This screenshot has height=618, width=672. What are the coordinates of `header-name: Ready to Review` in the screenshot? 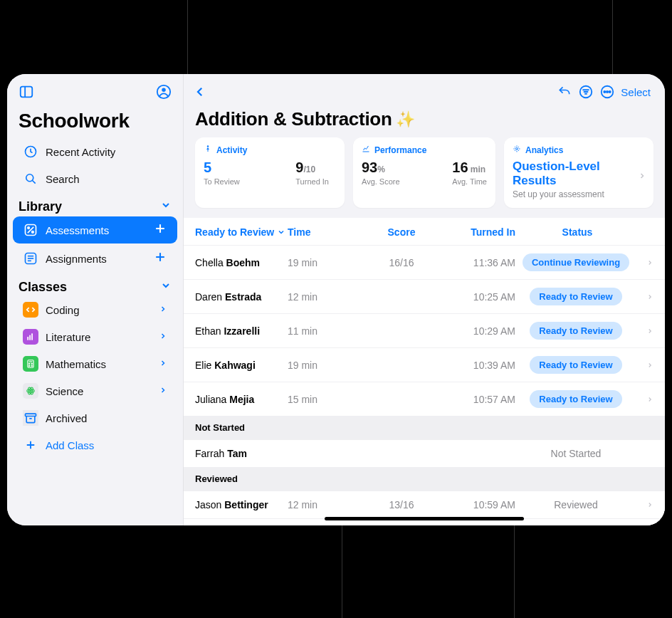 It's located at (241, 232).